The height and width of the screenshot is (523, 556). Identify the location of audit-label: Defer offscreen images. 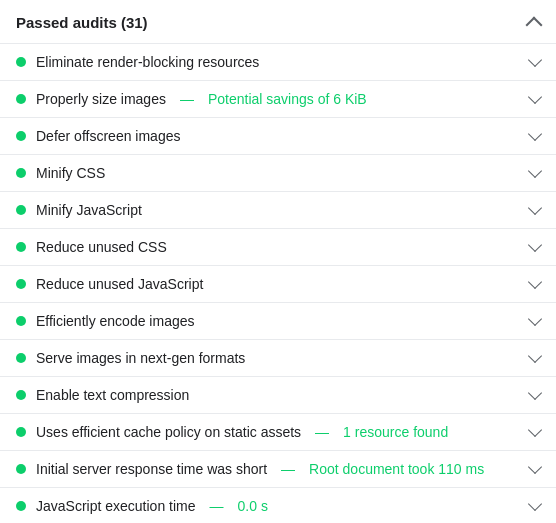
(108, 136).